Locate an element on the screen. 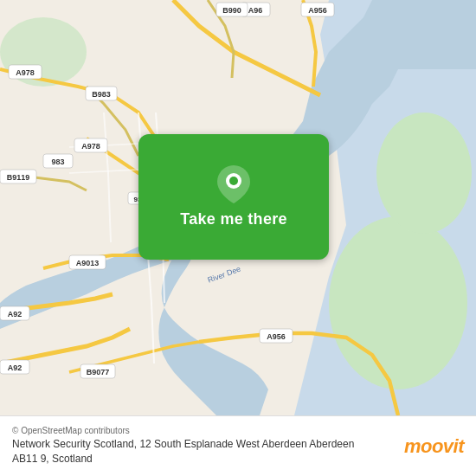 This screenshot has height=476, width=476. button-label: Take me there is located at coordinates (234, 220).